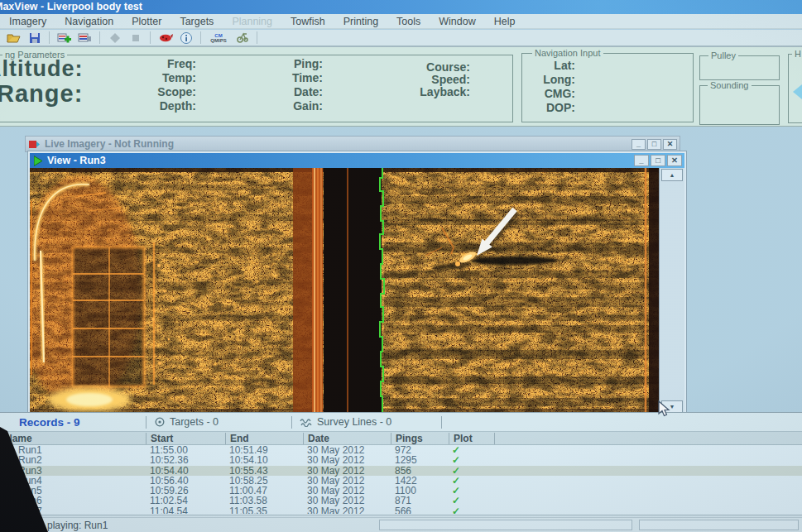 The height and width of the screenshot is (532, 802). What do you see at coordinates (505, 22) in the screenshot?
I see `menu-help: Help` at bounding box center [505, 22].